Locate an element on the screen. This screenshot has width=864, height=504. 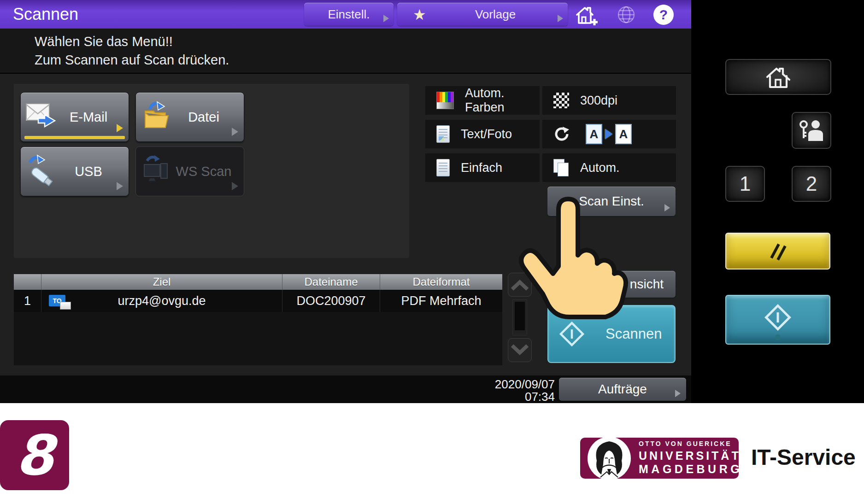
orientation-preview: A A is located at coordinates (609, 134).